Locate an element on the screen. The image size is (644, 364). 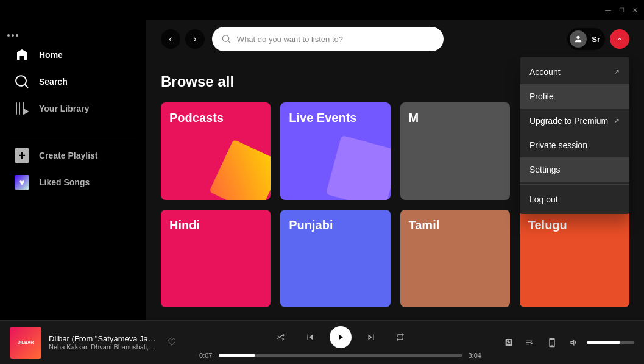
add-icon: + is located at coordinates (22, 155).